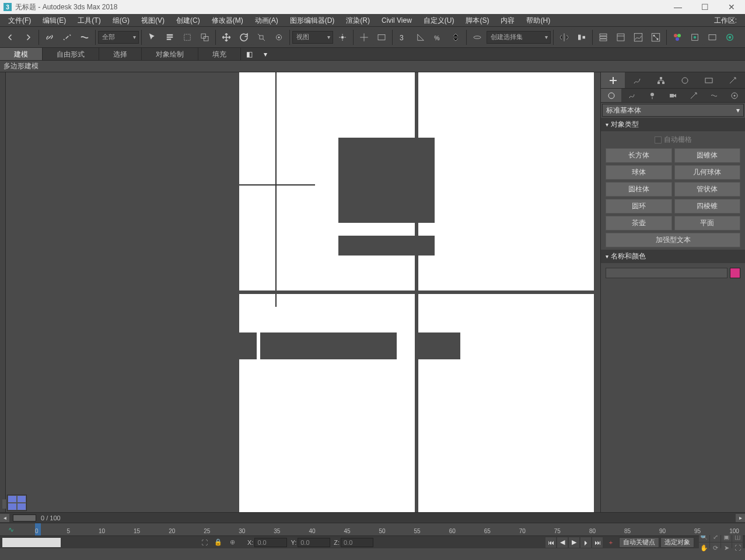 The image size is (745, 560). I want to click on move-button, so click(226, 37).